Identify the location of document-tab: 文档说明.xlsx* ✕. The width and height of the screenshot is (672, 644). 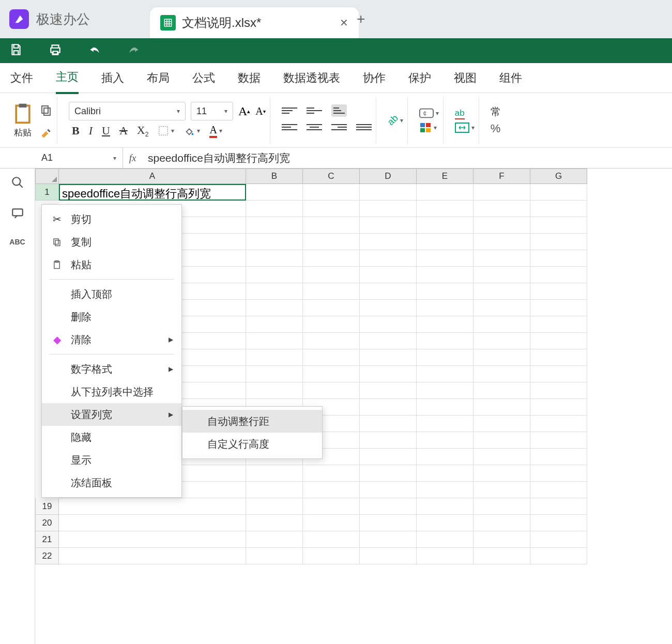
(254, 23).